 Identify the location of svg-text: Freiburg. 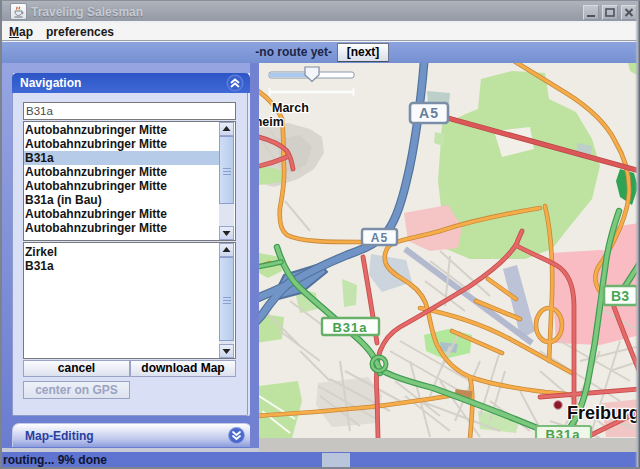
(602, 413).